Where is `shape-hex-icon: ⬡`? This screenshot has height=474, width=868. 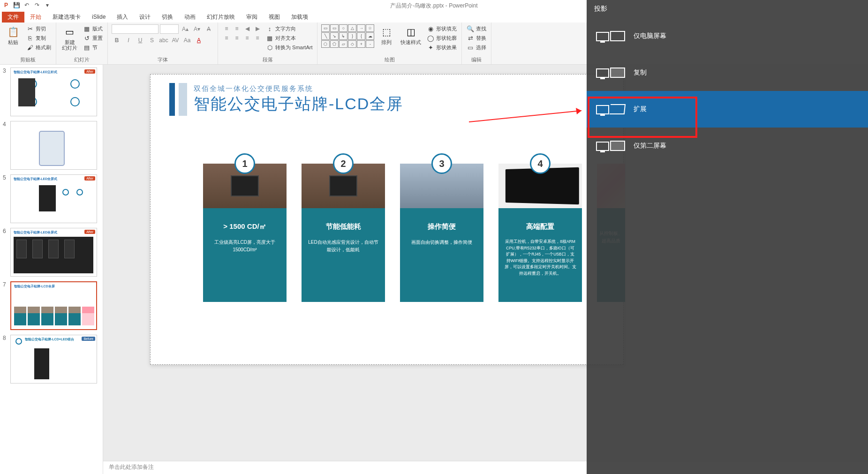
shape-hex-icon: ⬡ is located at coordinates (325, 44).